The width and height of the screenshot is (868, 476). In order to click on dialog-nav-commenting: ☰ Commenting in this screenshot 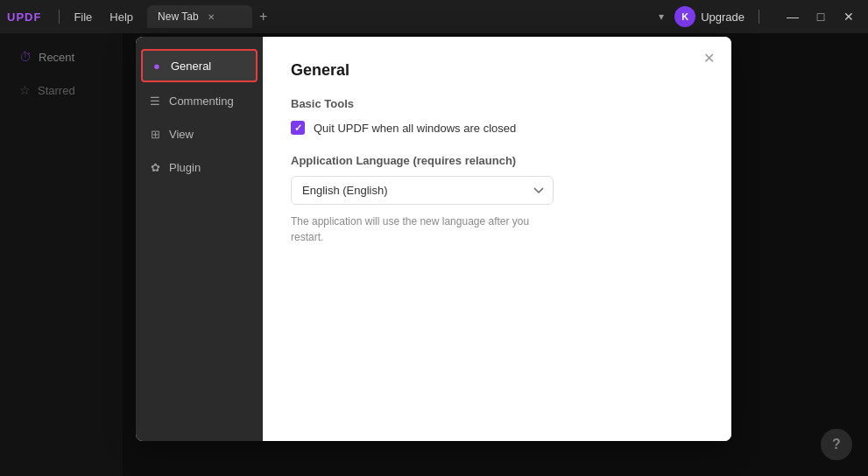, I will do `click(200, 101)`.